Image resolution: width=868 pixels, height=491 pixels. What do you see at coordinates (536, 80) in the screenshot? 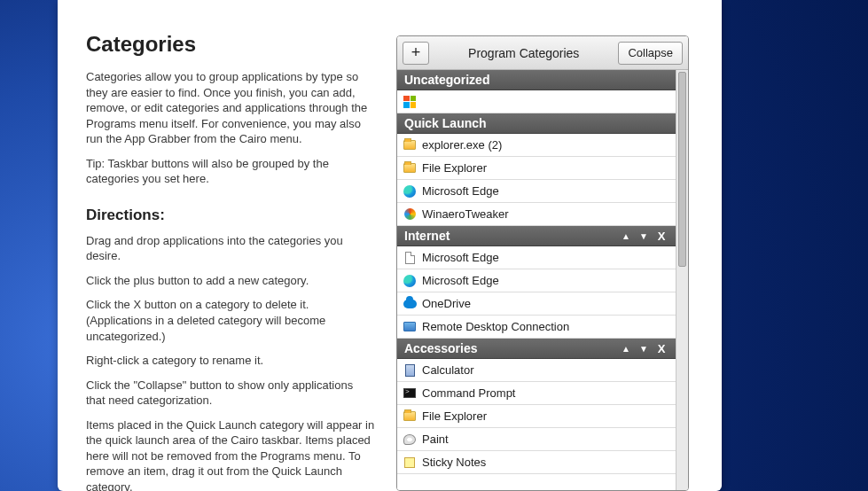
I see `category-header: Uncategorized` at bounding box center [536, 80].